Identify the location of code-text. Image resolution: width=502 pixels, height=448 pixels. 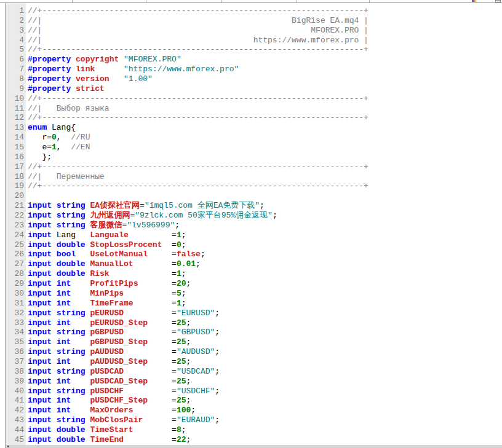
(264, 196).